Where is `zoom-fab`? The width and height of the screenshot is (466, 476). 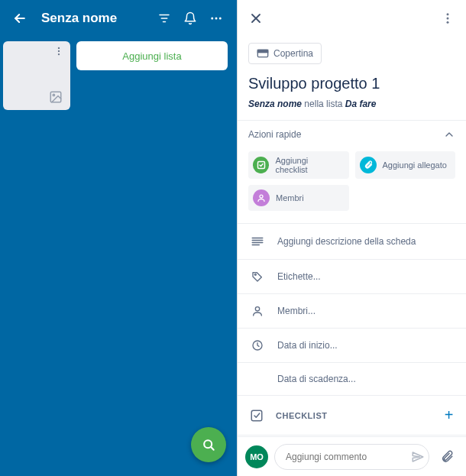 zoom-fab is located at coordinates (209, 445).